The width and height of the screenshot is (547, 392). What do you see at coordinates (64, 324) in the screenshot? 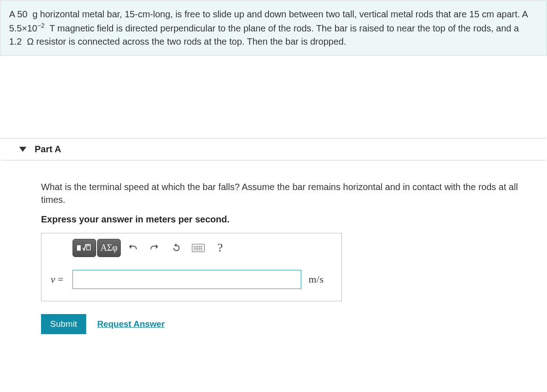
I see `submit-button: Submit` at bounding box center [64, 324].